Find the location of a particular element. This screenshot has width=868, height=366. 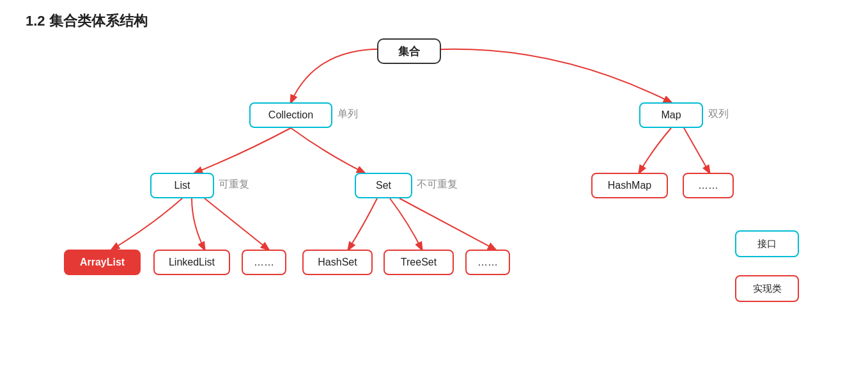

node-map: Map is located at coordinates (671, 115).